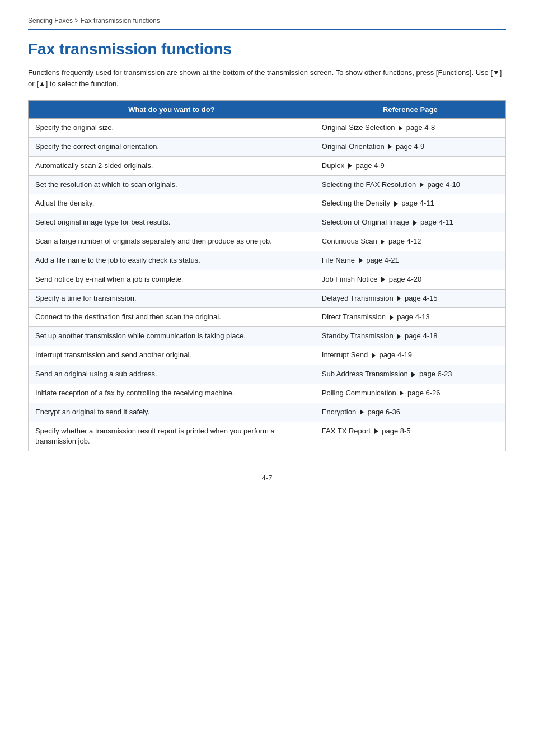 This screenshot has height=756, width=534. I want to click on breadcrumb: Sending Faxes > Fax transmission functio…, so click(267, 24).